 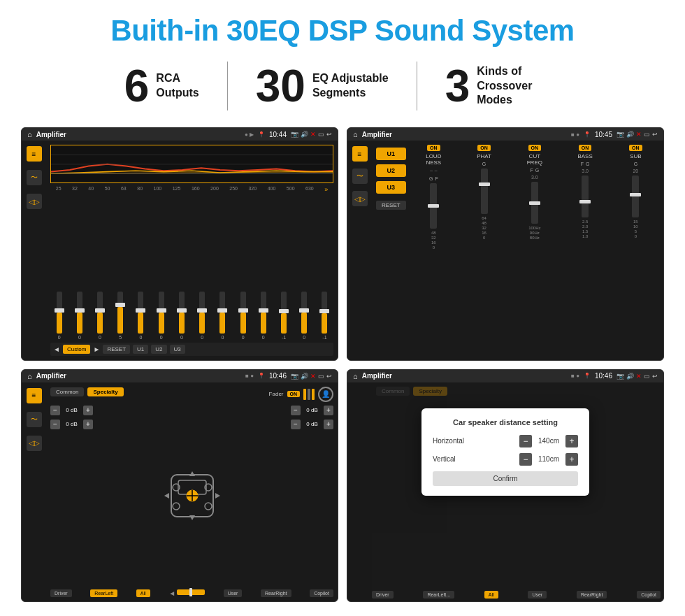 I want to click on dist-driver-btn: Driver, so click(x=383, y=594).